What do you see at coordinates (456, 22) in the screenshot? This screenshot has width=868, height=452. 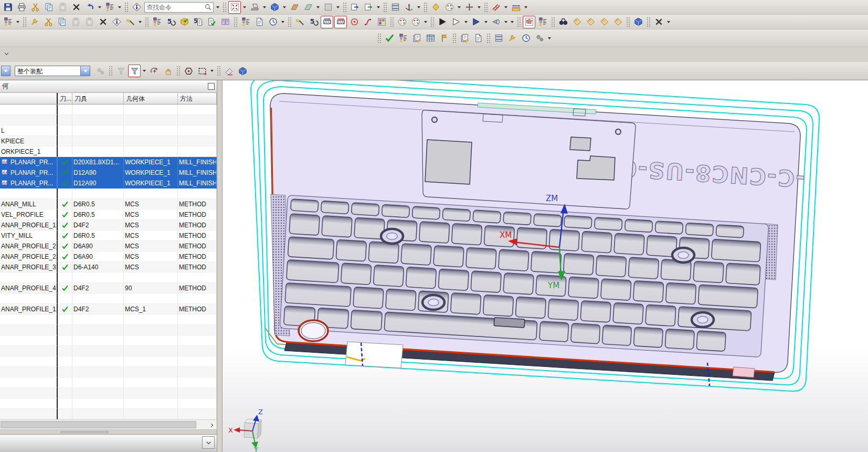 I see `step-forward-button` at bounding box center [456, 22].